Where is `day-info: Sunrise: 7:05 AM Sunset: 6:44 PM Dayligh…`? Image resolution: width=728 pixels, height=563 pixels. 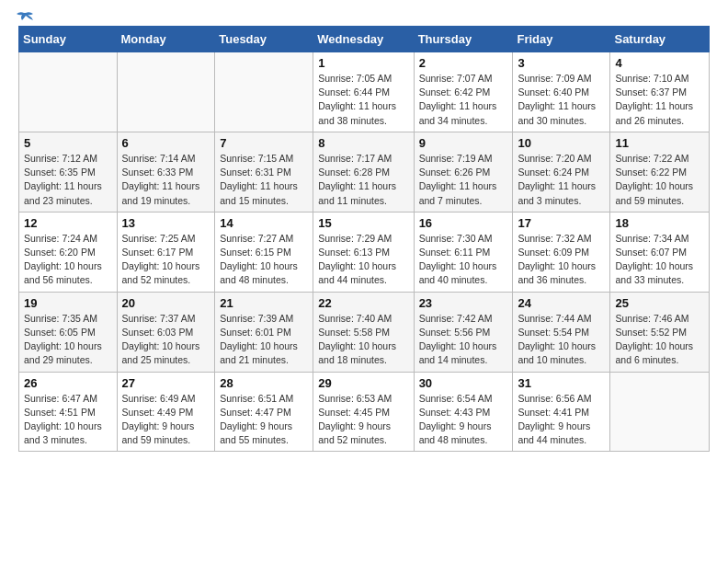 day-info: Sunrise: 7:05 AM Sunset: 6:44 PM Dayligh… is located at coordinates (363, 99).